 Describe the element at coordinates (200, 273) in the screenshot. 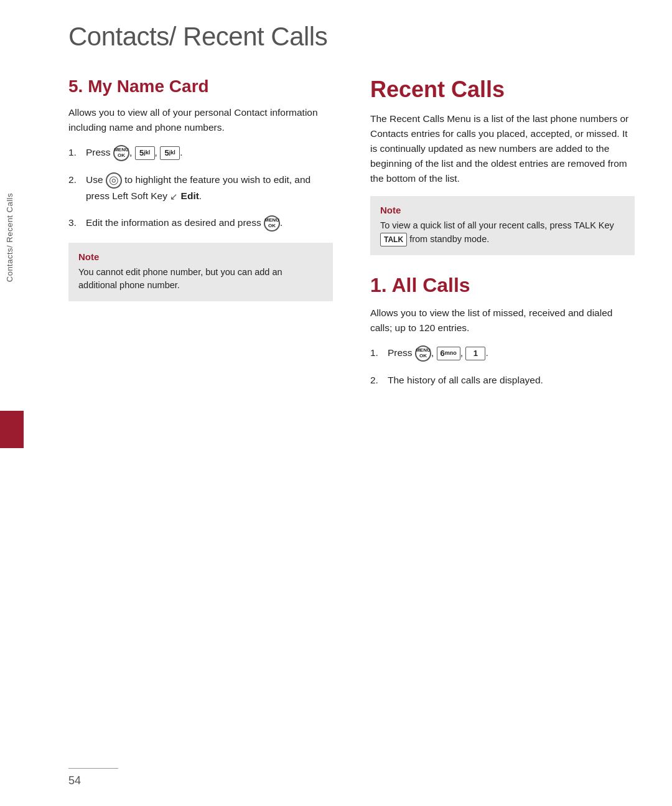

I see `note-box-left: Note You cannot edit phone number, but y…` at that location.